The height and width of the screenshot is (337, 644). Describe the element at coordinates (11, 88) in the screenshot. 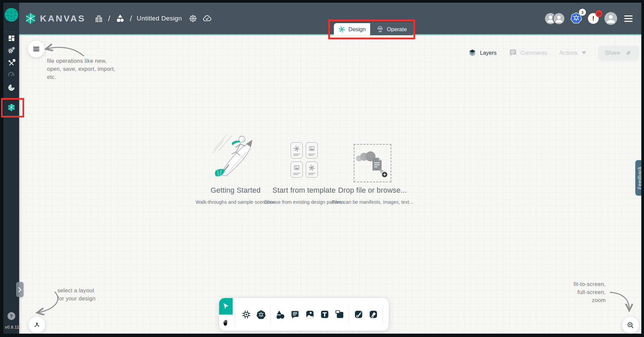

I see `mesh-sphere-icon` at that location.